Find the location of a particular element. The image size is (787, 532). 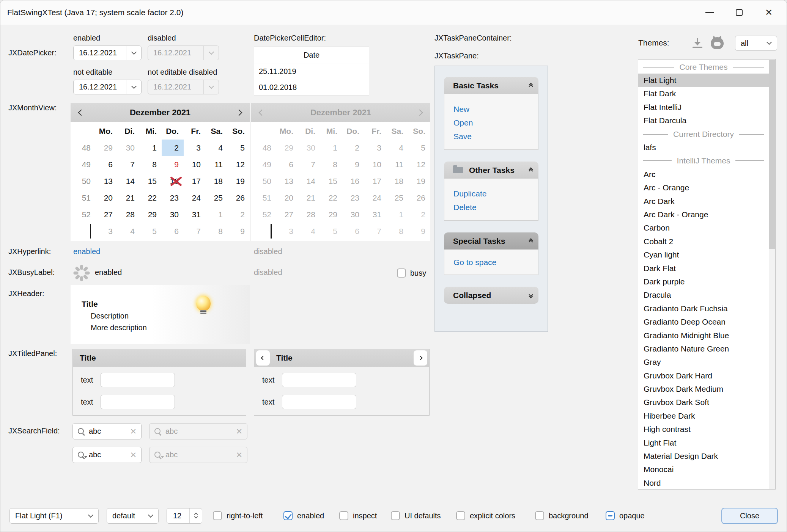

theme-list-item: Flat IntelliJ is located at coordinates (704, 107).